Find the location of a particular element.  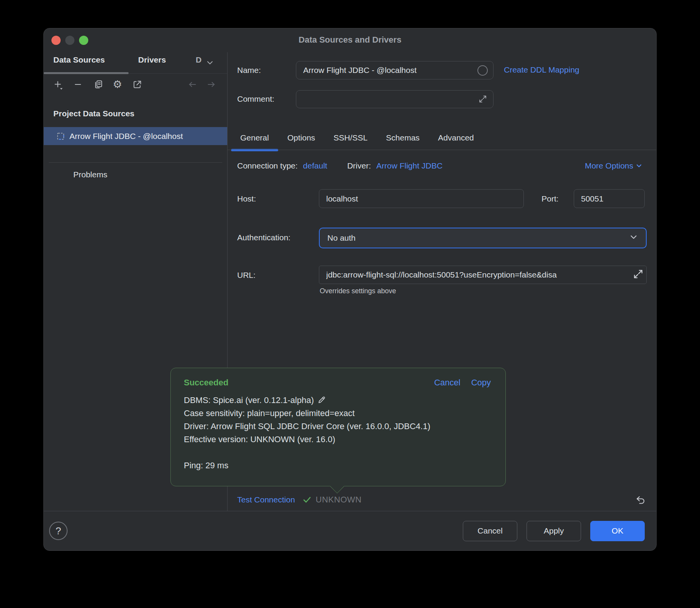

popup-copy-link: Copy is located at coordinates (481, 383).